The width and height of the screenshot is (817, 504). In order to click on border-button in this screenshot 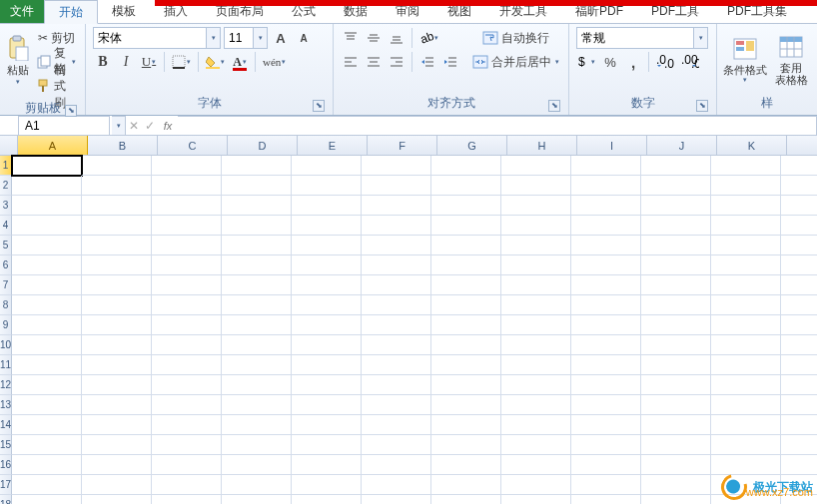, I will do `click(182, 62)`.